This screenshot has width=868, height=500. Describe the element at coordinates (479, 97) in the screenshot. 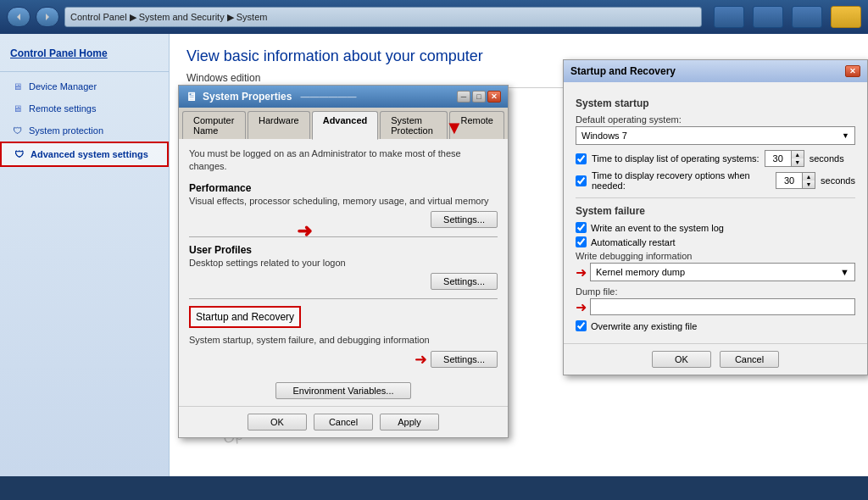

I see `maximize-btn: □` at that location.